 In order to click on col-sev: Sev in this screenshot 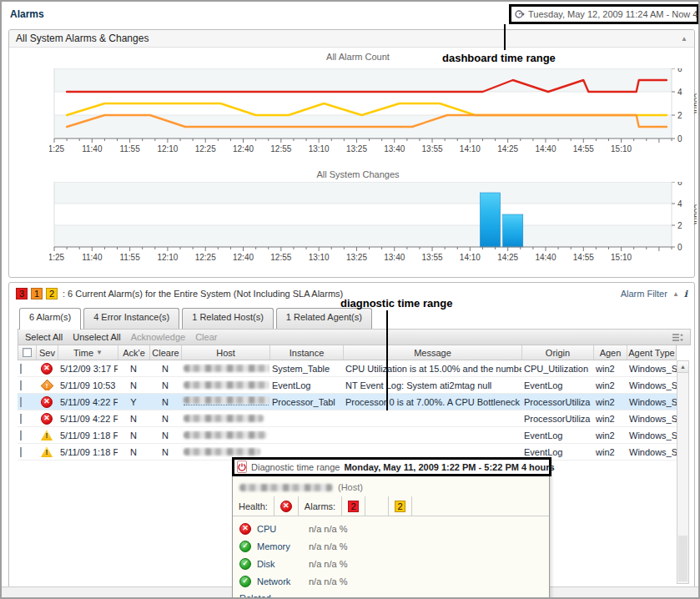, I will do `click(48, 352)`.